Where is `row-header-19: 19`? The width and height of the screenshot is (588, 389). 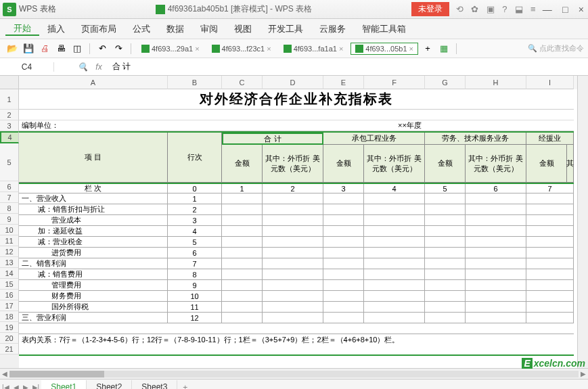
row-header-19: 19 is located at coordinates (9, 327).